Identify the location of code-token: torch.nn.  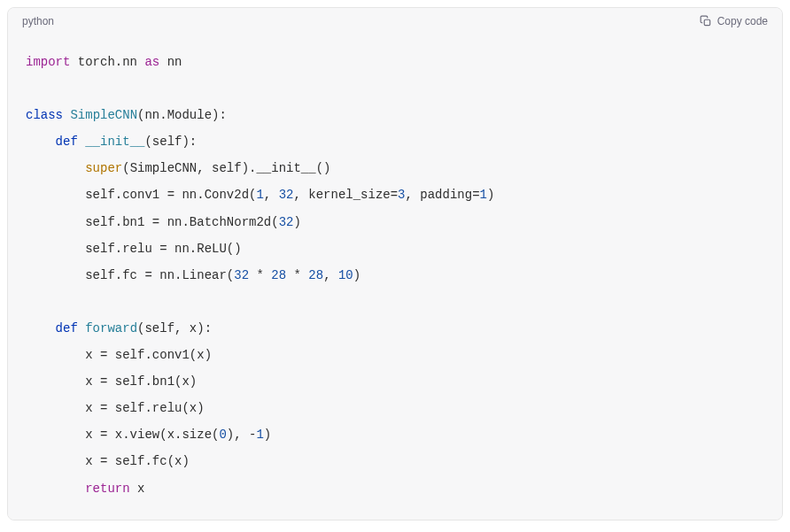
(112, 62).